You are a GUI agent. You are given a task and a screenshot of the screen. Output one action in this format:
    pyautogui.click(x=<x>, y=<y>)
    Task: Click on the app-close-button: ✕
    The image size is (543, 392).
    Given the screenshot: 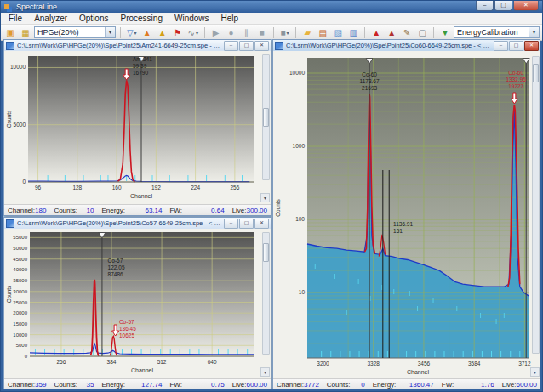 What is the action you would take?
    pyautogui.click(x=526, y=6)
    